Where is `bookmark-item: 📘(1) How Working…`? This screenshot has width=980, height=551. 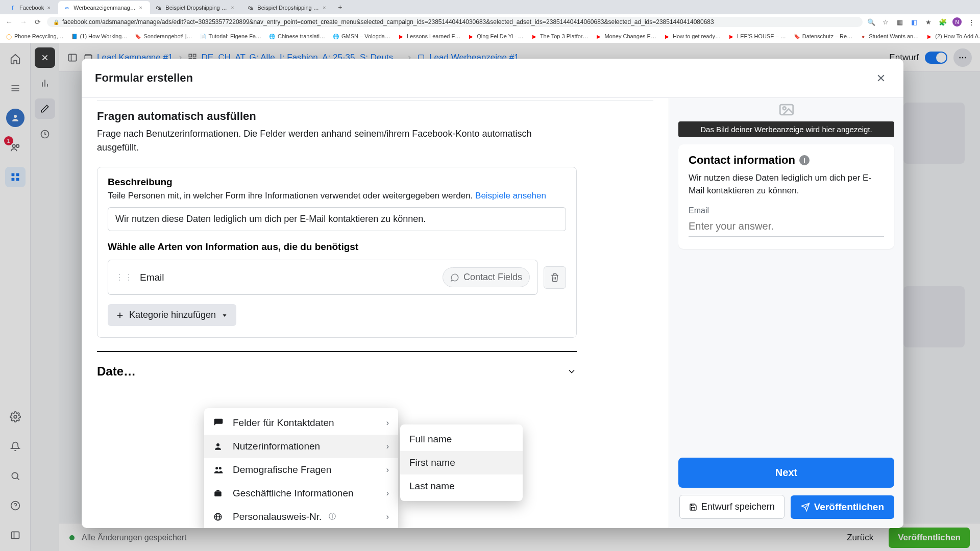
bookmark-item: 📘(1) How Working… is located at coordinates (99, 36).